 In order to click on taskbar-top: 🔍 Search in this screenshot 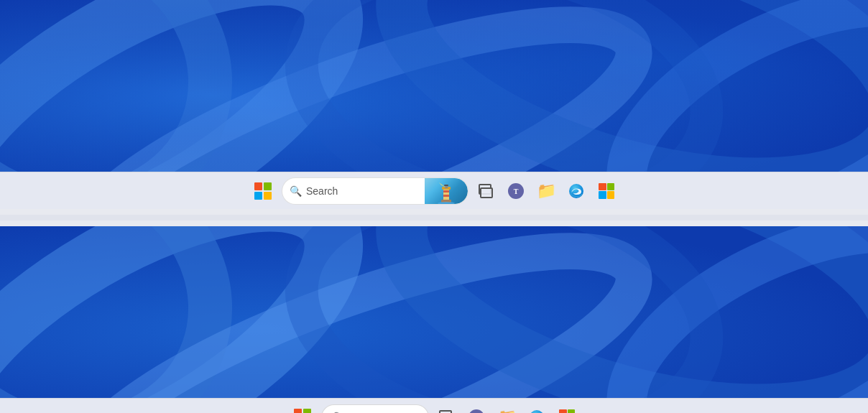, I will do `click(434, 190)`.